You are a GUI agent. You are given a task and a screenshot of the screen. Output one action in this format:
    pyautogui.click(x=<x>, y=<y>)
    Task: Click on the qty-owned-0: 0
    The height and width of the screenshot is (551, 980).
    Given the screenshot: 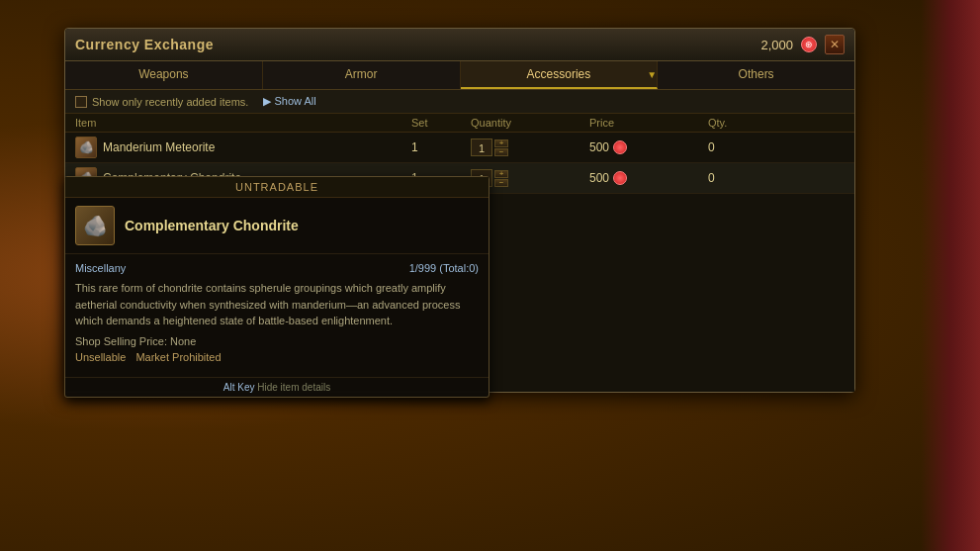 What is the action you would take?
    pyautogui.click(x=748, y=147)
    